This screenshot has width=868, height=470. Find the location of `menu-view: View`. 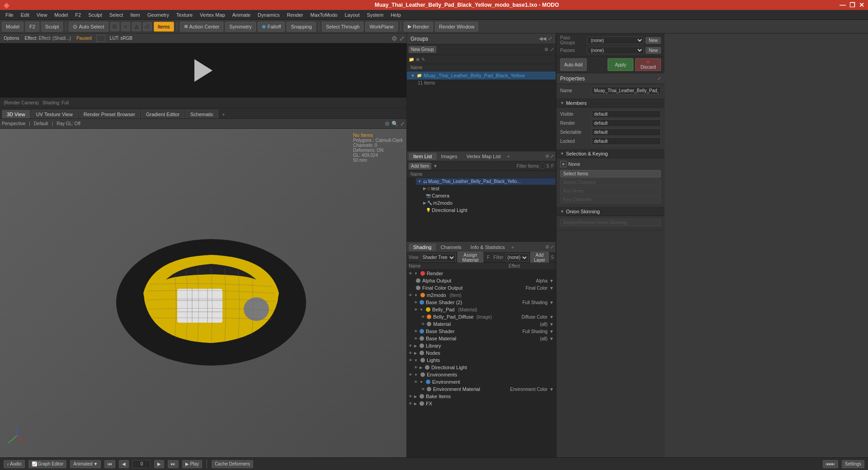

menu-view: View is located at coordinates (42, 15).